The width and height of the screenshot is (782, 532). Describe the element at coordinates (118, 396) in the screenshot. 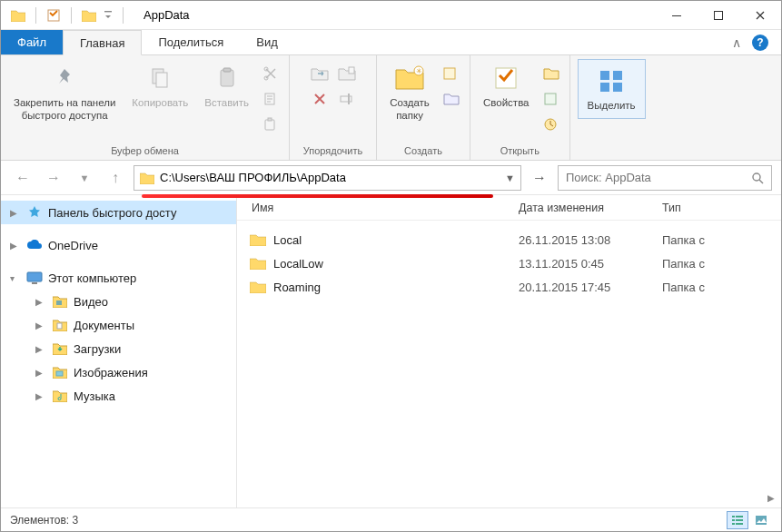

I see `nav-music: ▶ Музыка` at that location.